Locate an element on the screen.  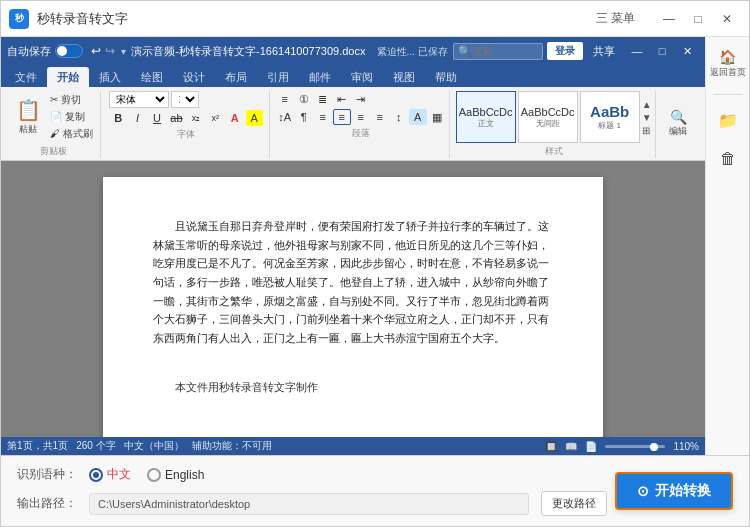
change-path-button: 更改路径 is located at coordinates (574, 504).